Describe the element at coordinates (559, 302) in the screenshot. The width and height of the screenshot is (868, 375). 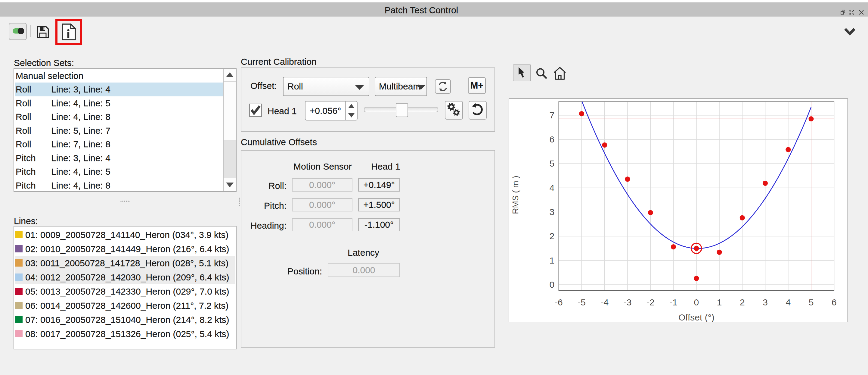
I see `svg-text: -6` at that location.